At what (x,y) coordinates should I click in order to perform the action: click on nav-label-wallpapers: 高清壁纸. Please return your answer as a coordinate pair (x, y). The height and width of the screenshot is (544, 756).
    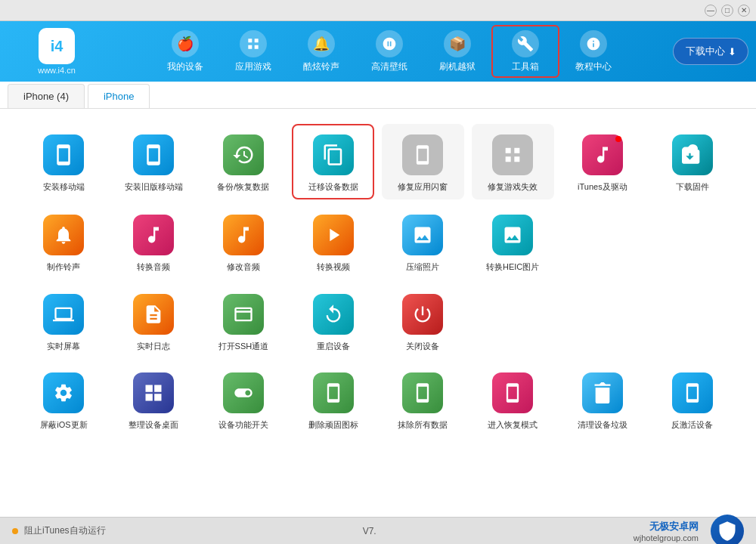
    Looking at the image, I should click on (389, 66).